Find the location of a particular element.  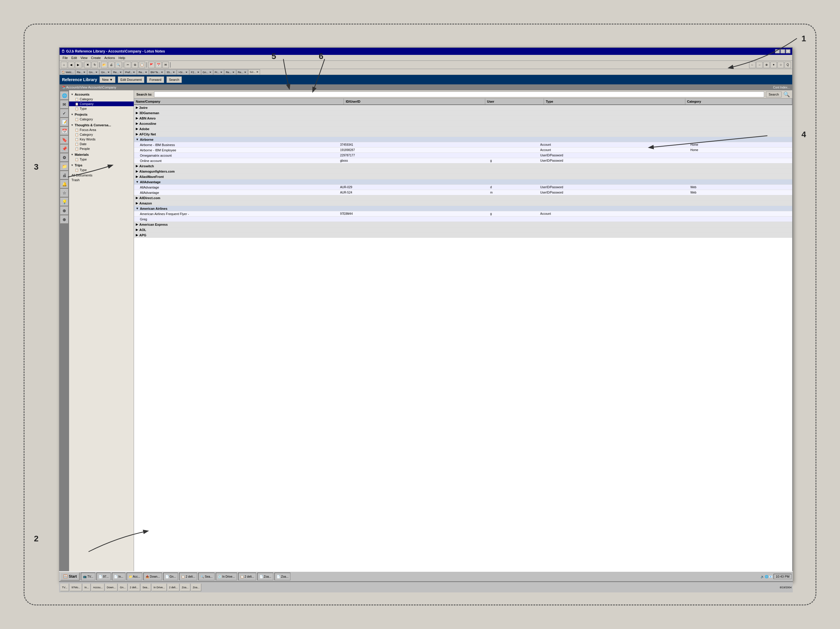

left-icon-bell: 🔔 is located at coordinates (65, 184).